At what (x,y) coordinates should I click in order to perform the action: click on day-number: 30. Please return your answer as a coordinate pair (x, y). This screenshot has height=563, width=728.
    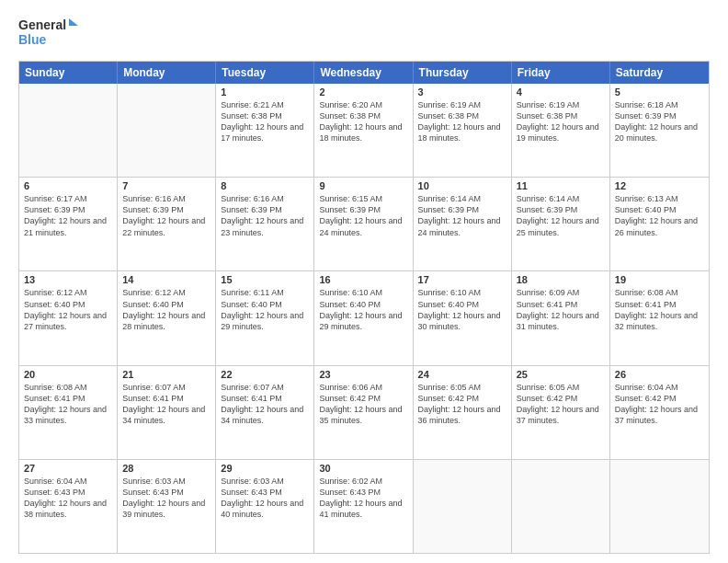
    Looking at the image, I should click on (363, 468).